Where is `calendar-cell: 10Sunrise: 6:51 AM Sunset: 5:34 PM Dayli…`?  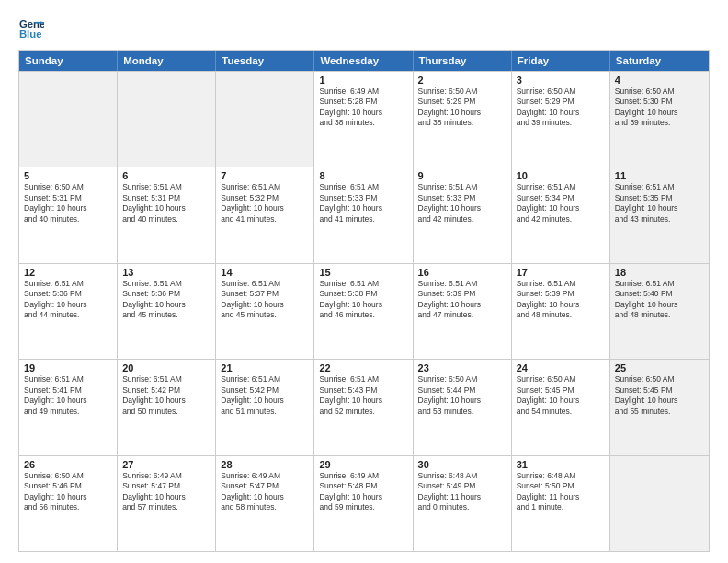 calendar-cell: 10Sunrise: 6:51 AM Sunset: 5:34 PM Dayli… is located at coordinates (561, 215).